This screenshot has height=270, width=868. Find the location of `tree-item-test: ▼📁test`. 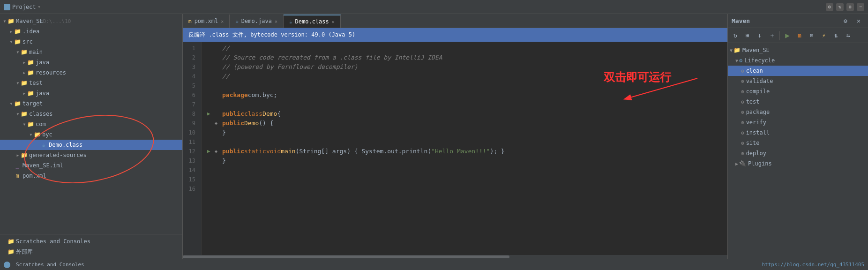

tree-item-test: ▼📁test is located at coordinates (91, 83).